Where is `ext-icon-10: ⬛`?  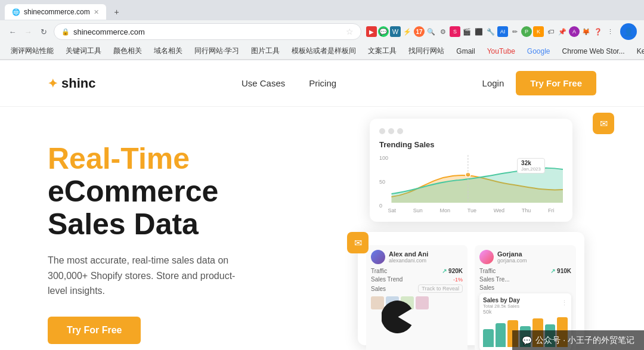
ext-icon-10: ⬛ is located at coordinates (479, 32).